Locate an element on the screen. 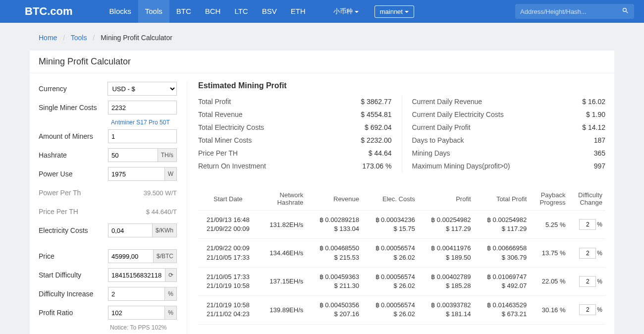 Image resolution: width=644 pixels, height=334 pixels. stat-label: Return On Investment is located at coordinates (232, 166).